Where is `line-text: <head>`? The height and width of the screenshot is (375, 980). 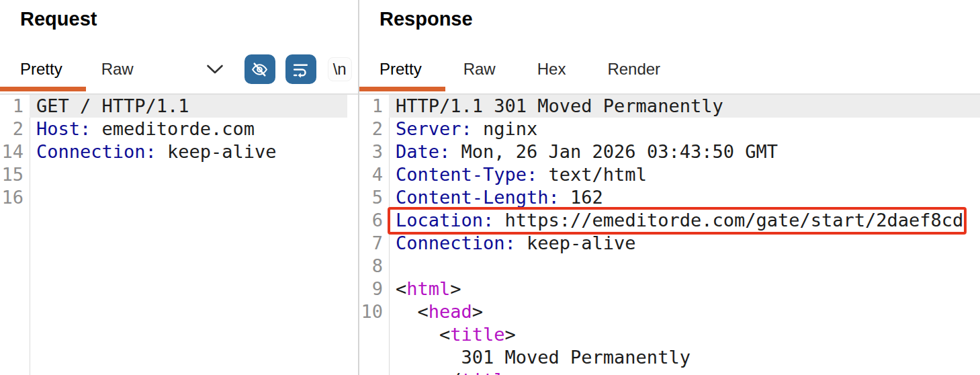 line-text: <head> is located at coordinates (684, 312).